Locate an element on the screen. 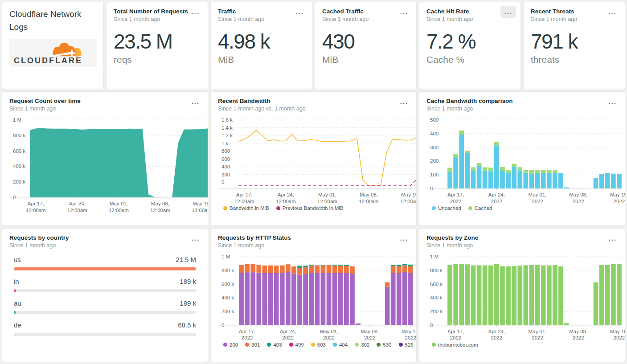  stat-unit: reqs is located at coordinates (157, 60).